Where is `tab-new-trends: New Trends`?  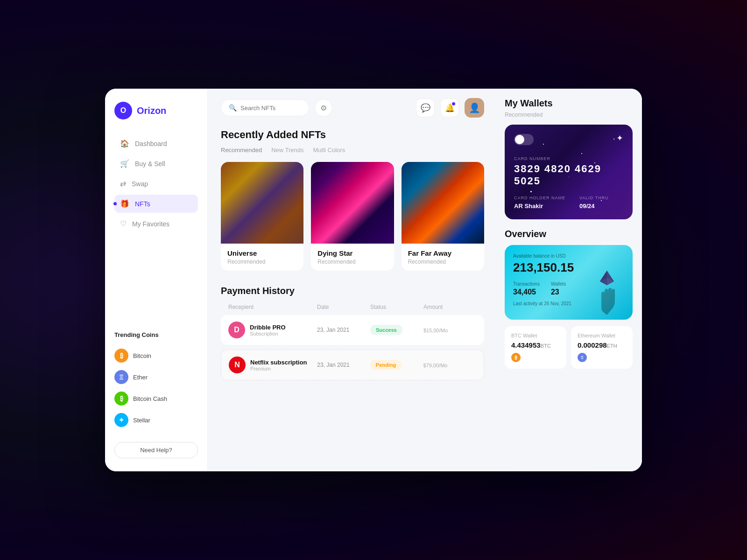 tab-new-trends: New Trends is located at coordinates (288, 150).